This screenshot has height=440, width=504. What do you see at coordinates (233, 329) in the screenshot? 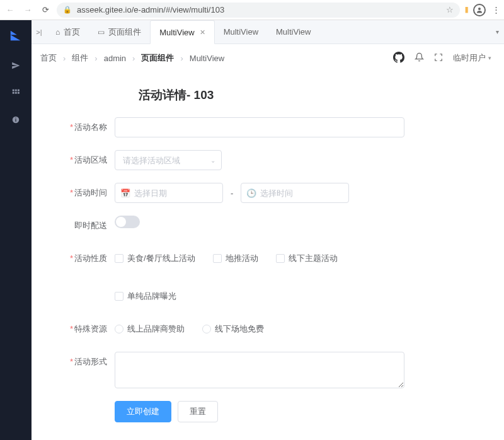
I see `radio-resource-1: 线下场地免费` at bounding box center [233, 329].